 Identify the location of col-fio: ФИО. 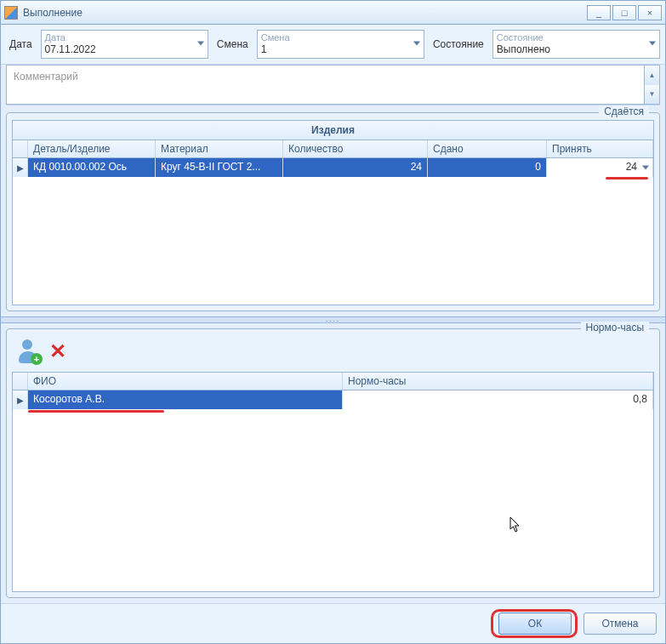
(185, 381).